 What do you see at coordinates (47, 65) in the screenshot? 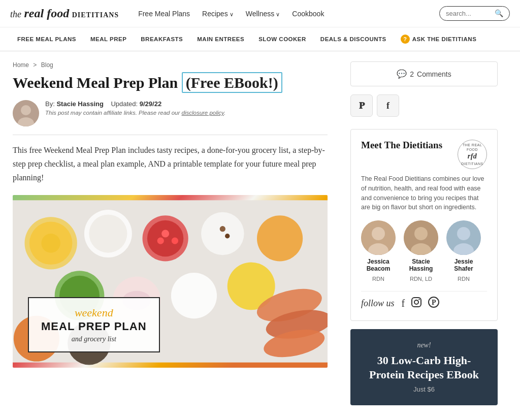
I see `breadcrumb-blog: Blog` at bounding box center [47, 65].